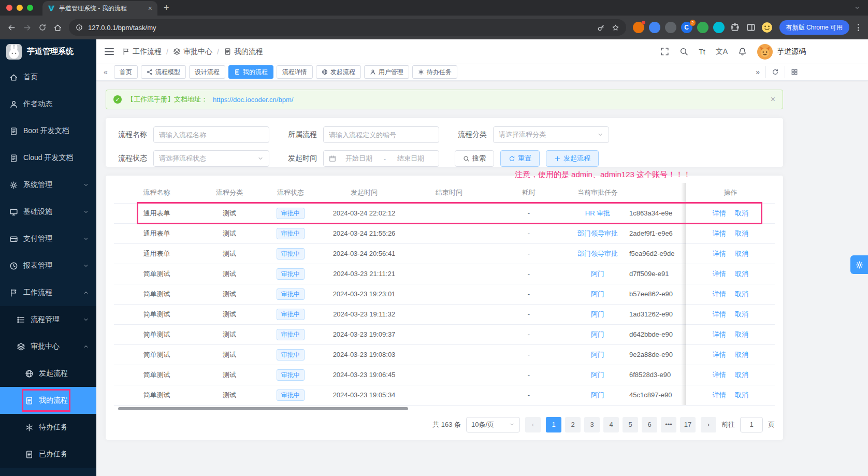 This screenshot has width=868, height=476. I want to click on sidebar-item-system-mgmt: 系统管理, so click(48, 185).